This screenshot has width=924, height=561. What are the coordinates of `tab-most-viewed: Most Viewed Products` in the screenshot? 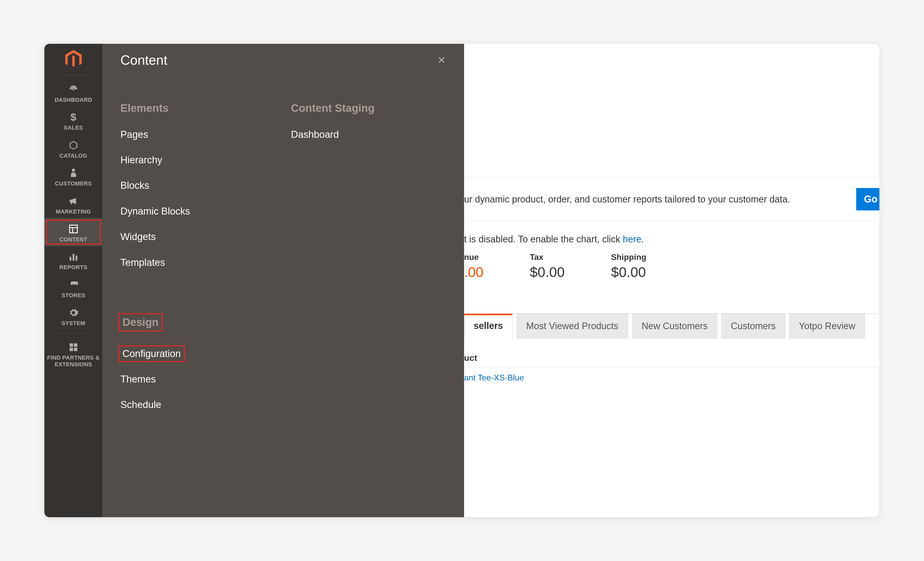 It's located at (572, 326).